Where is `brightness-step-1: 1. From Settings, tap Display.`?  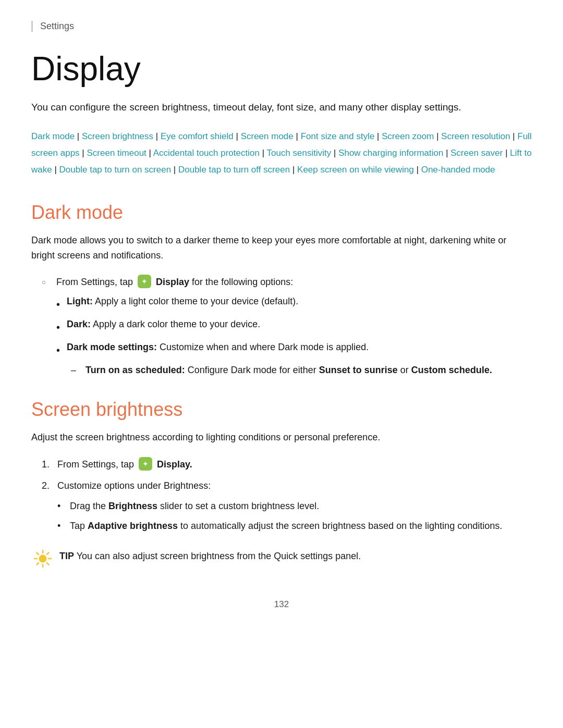 brightness-step-1: 1. From Settings, tap Display. is located at coordinates (287, 465).